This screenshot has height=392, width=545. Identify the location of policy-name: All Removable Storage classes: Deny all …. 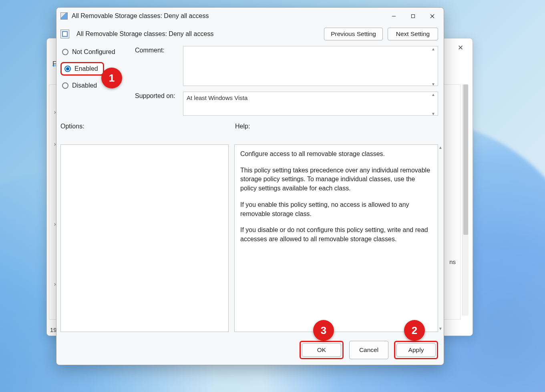
(198, 34).